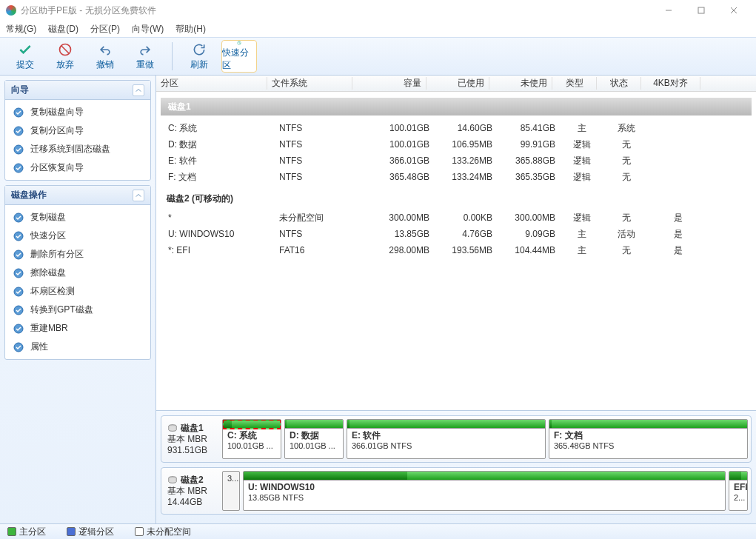 This screenshot has width=756, height=539. Describe the element at coordinates (78, 167) in the screenshot. I see `wizard-item-3: 分区恢复向导` at that location.